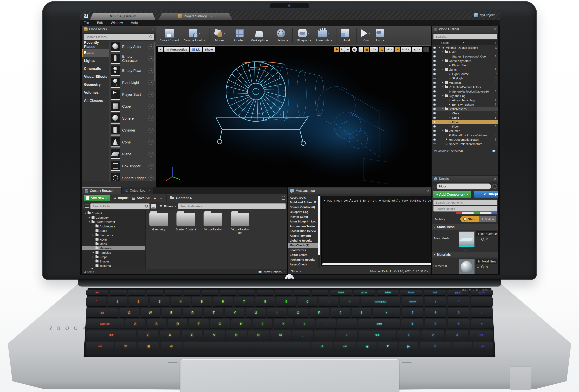  I want to click on log-category-lighting-results: Lighting Results, so click(303, 241).